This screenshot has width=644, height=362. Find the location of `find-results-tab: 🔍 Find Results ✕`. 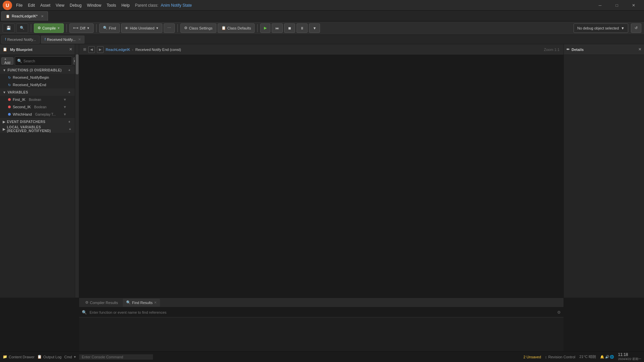

find-results-tab: 🔍 Find Results ✕ is located at coordinates (142, 303).